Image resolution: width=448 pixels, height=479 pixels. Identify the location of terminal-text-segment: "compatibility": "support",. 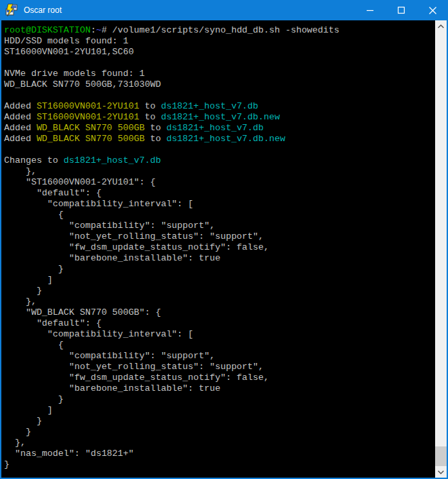
(110, 356).